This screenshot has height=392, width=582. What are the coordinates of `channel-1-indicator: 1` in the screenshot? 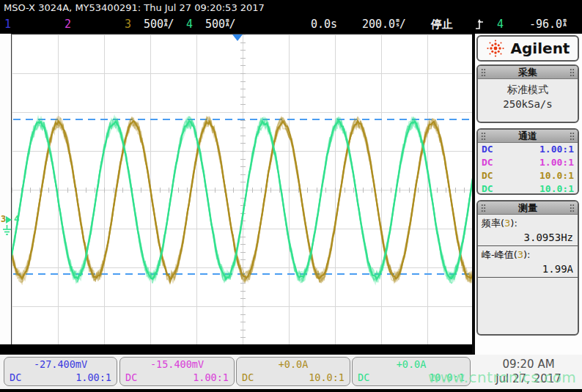 It's located at (7, 25).